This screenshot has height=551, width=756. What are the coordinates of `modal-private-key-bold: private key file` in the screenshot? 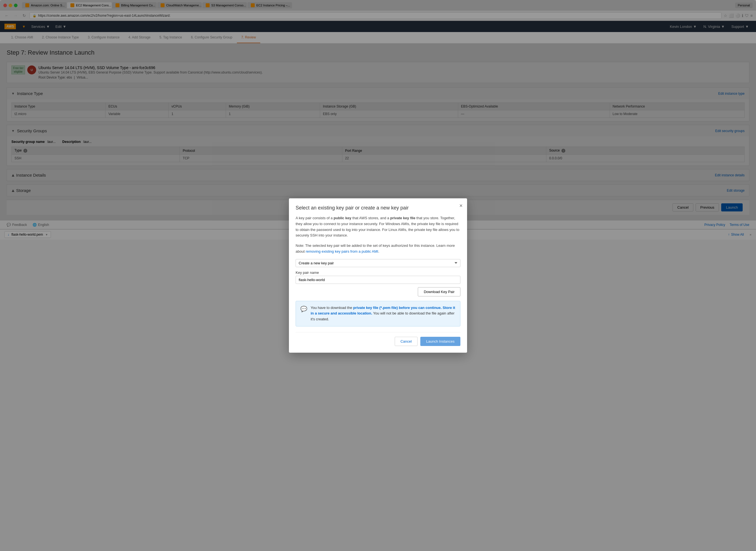 It's located at (403, 218).